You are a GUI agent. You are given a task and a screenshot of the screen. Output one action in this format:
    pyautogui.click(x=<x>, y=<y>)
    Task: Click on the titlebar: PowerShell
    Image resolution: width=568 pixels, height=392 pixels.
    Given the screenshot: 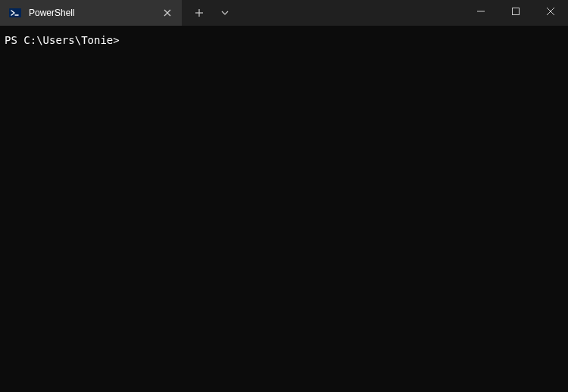 What is the action you would take?
    pyautogui.click(x=284, y=13)
    